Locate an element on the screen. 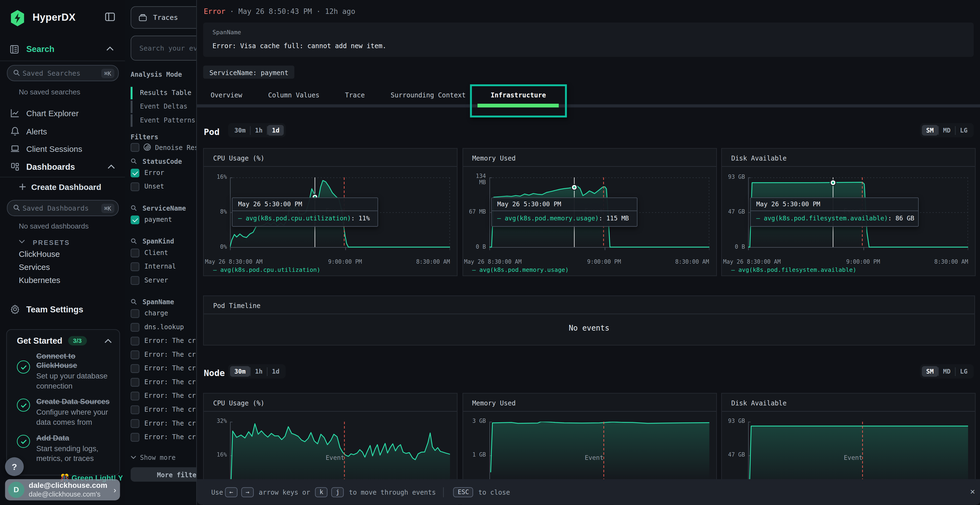 The height and width of the screenshot is (505, 980). pod-range-30m: 30m is located at coordinates (240, 130).